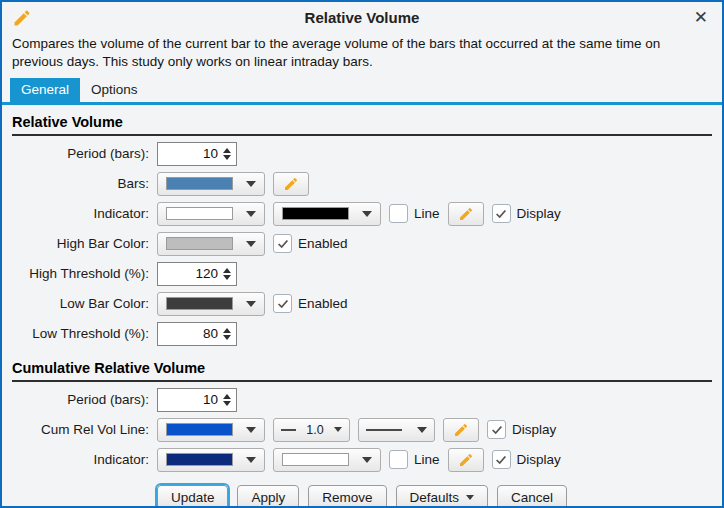  What do you see at coordinates (268, 496) in the screenshot?
I see `apply-button: Apply` at bounding box center [268, 496].